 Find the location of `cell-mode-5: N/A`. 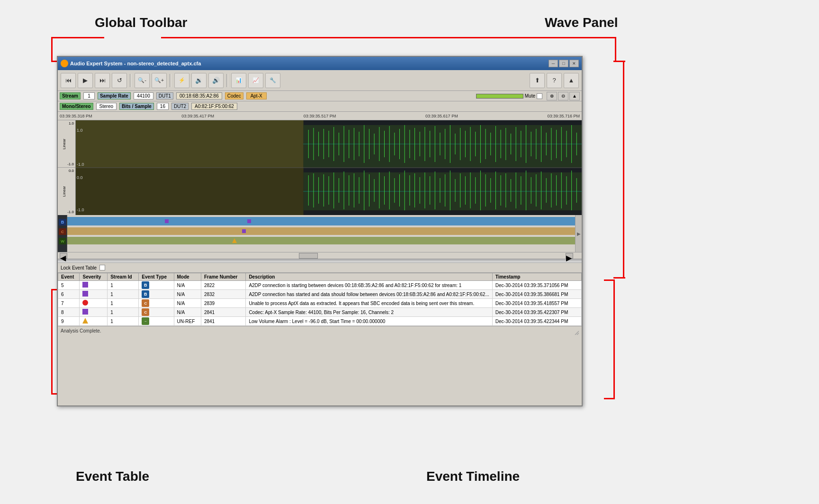

cell-mode-5: N/A is located at coordinates (188, 285).